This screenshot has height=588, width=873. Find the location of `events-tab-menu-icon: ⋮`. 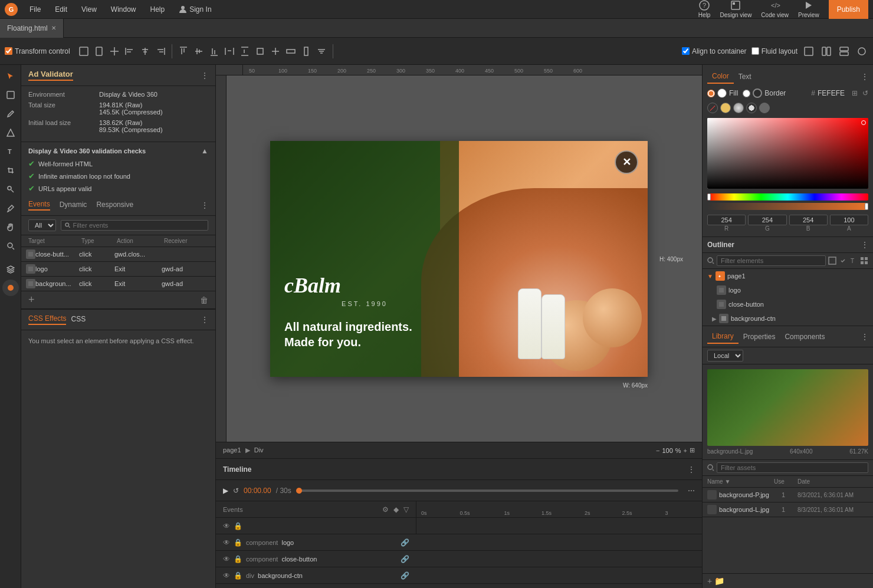

events-tab-menu-icon: ⋮ is located at coordinates (205, 205).